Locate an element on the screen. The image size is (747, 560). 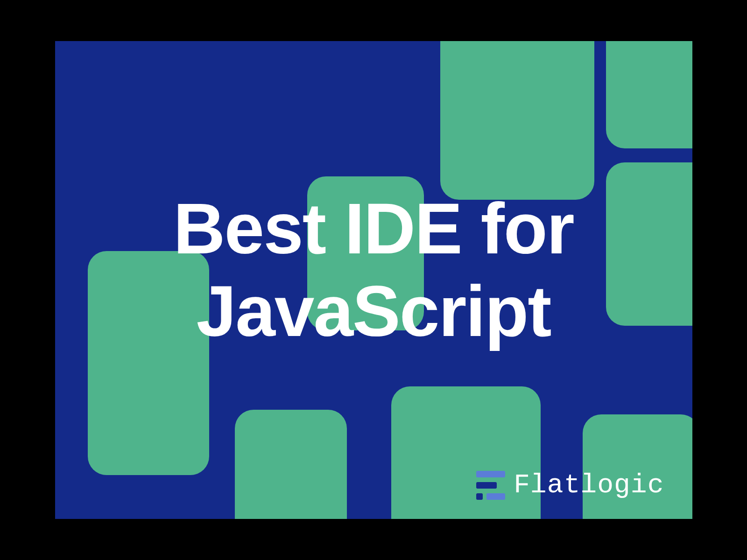
headline-line-2: JavaScript is located at coordinates (374, 312).